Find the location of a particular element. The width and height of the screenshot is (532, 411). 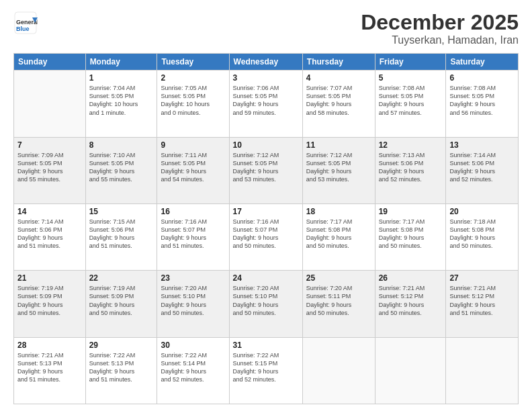

table-row: 11Sunrise: 7:12 AM Sunset: 5:05 PM Dayli… is located at coordinates (339, 171).